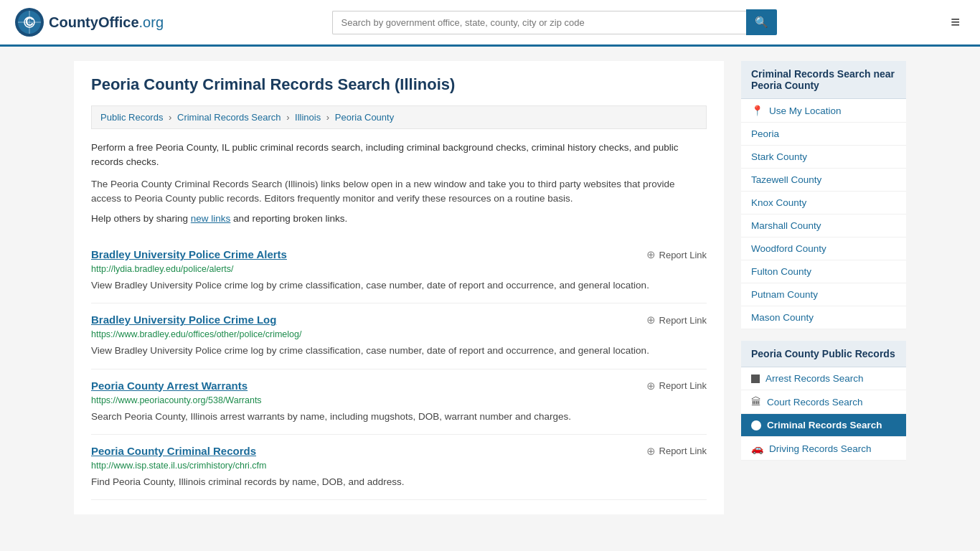  What do you see at coordinates (824, 400) in the screenshot?
I see `public-records-section: Peoria County Public Records Arrest Reco…` at bounding box center [824, 400].